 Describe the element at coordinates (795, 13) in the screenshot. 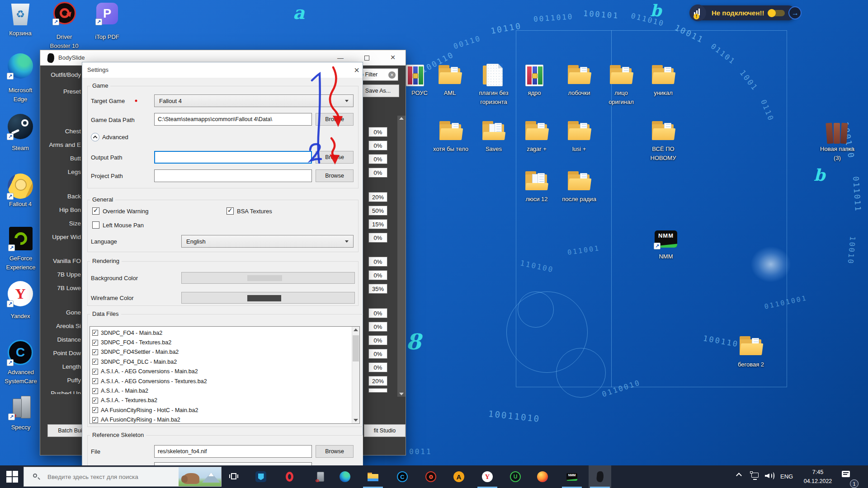

I see `notification-arrow-button: →` at that location.